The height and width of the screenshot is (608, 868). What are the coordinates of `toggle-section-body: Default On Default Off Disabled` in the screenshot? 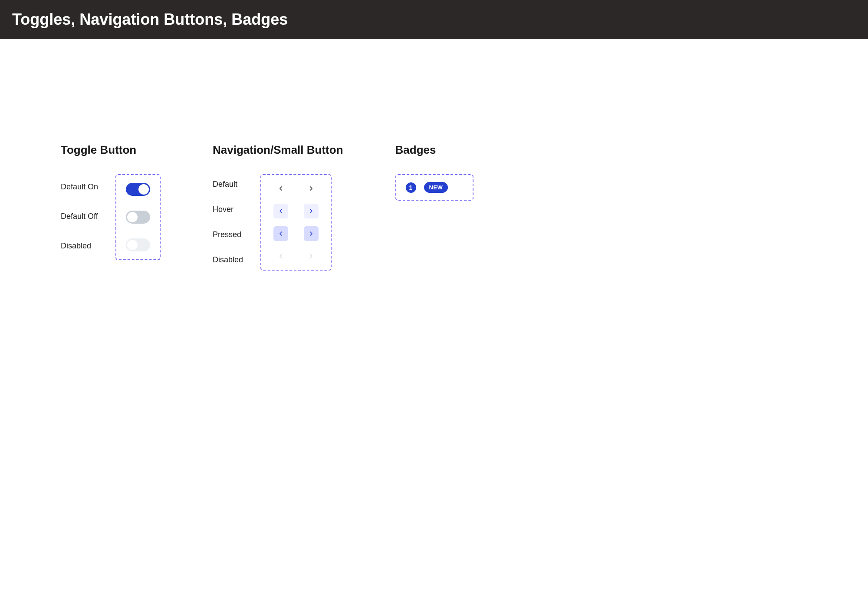 It's located at (111, 217).